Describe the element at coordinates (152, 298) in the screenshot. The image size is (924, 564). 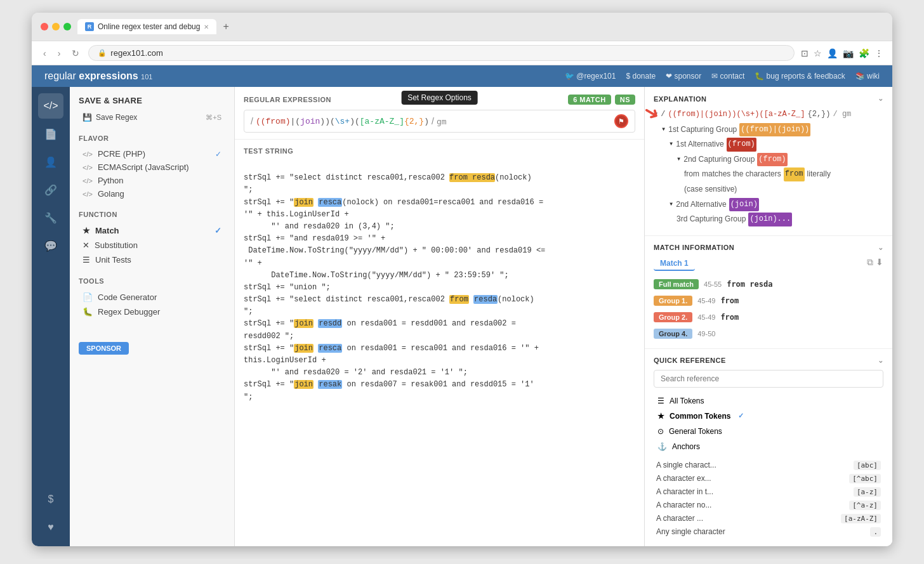
I see `tools-section: TOOLS 📄 Code Generator 🐛 Regex Debugger` at that location.